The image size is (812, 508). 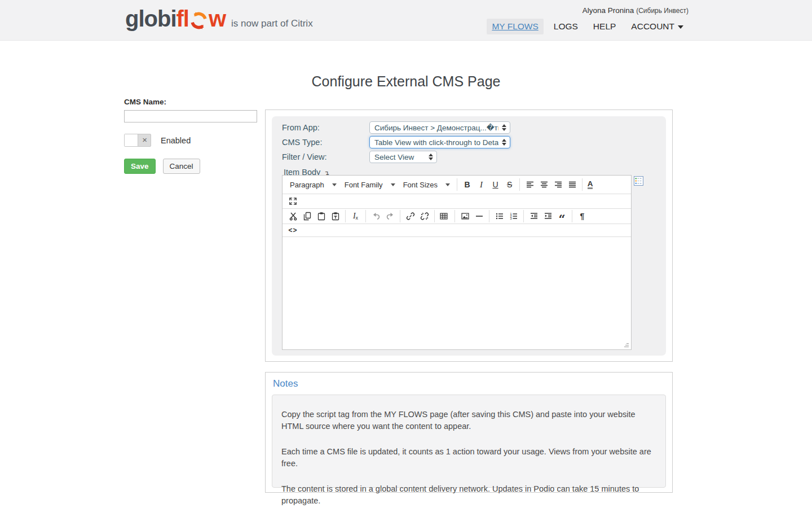 I want to click on paste-icon, so click(x=321, y=216).